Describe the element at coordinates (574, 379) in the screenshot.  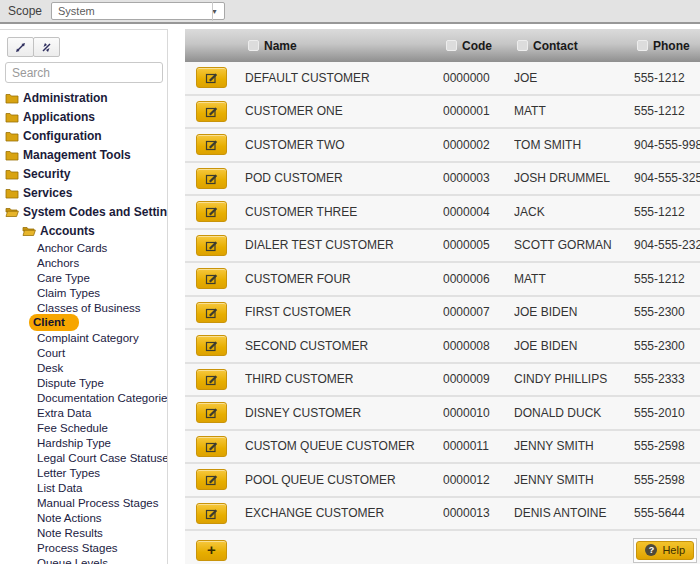
I see `cell-contact: CINDY PHILLIPS` at that location.